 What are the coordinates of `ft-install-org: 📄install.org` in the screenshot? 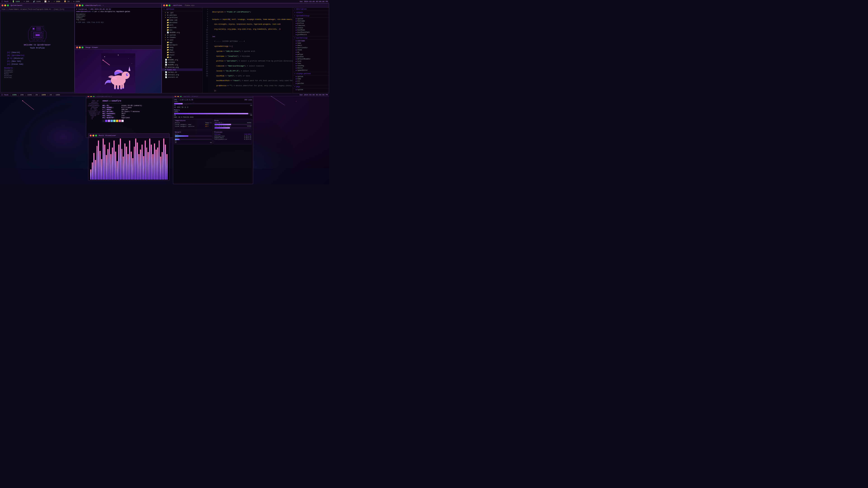 It's located at (182, 75).